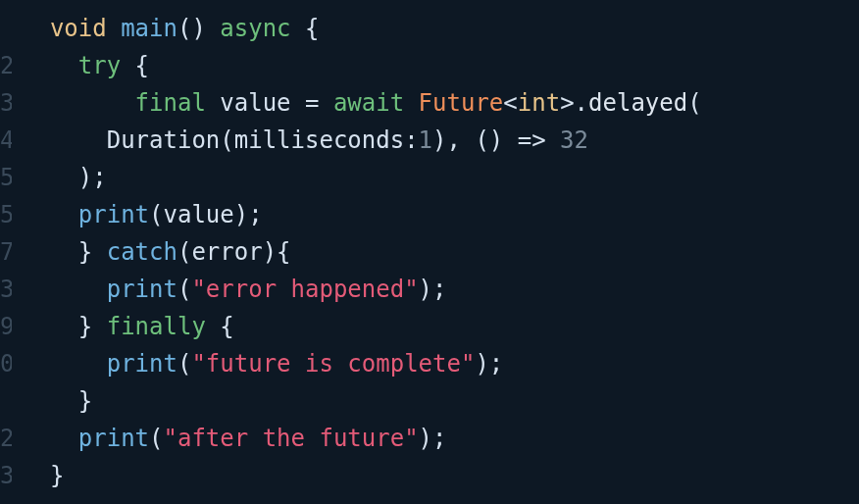 The height and width of the screenshot is (504, 859). I want to click on token-keyword: finally, so click(157, 327).